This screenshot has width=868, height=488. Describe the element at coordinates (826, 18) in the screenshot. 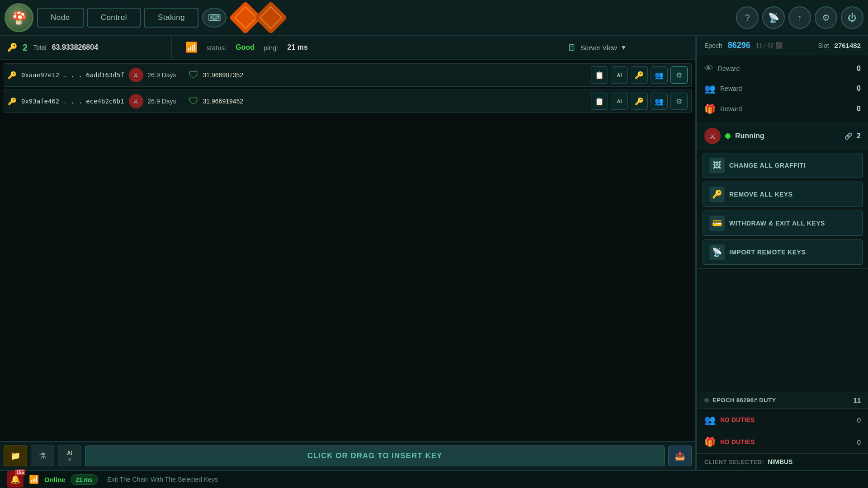

I see `settings-button: ⚙` at that location.